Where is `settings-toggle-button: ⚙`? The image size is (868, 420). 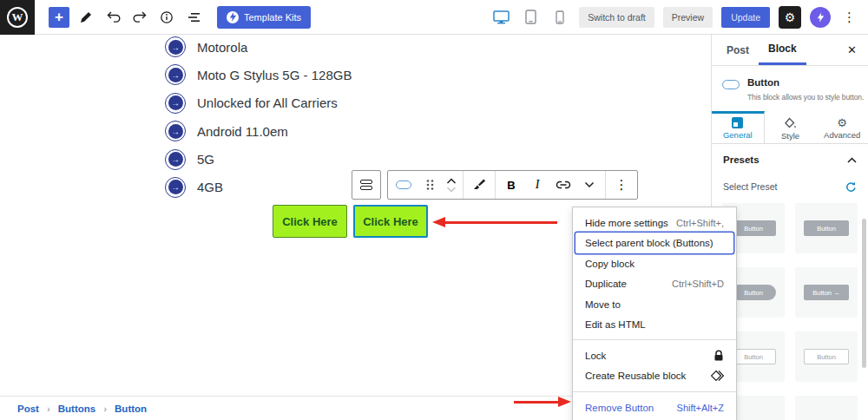 settings-toggle-button: ⚙ is located at coordinates (790, 17).